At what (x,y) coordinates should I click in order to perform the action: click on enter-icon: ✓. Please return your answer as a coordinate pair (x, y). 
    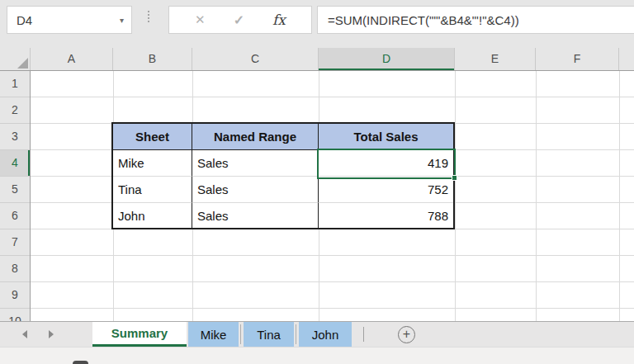
    Looking at the image, I should click on (239, 20).